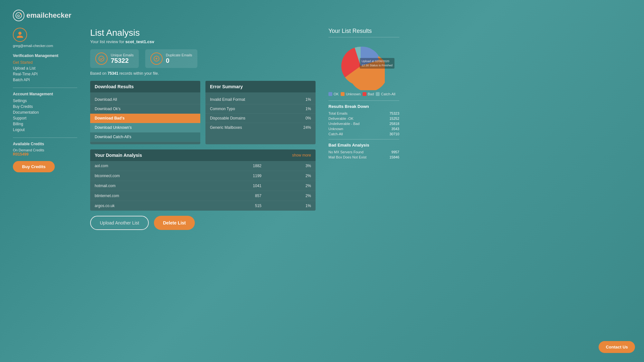 This screenshot has width=644, height=362. I want to click on domain-row-0: aol.com 1882 3%, so click(203, 166).